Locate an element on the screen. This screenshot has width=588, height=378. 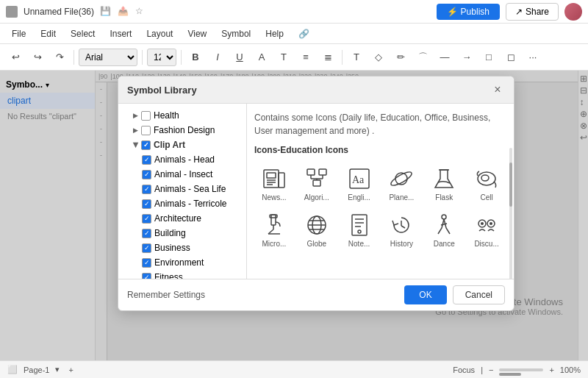
menu-insert: Insert is located at coordinates (121, 34).